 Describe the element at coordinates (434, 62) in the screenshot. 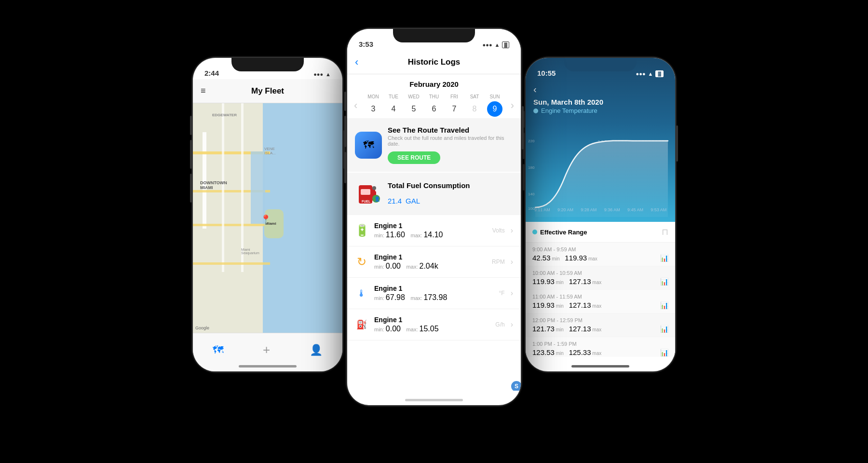

I see `logs-header: ‹ Historic Logs` at that location.